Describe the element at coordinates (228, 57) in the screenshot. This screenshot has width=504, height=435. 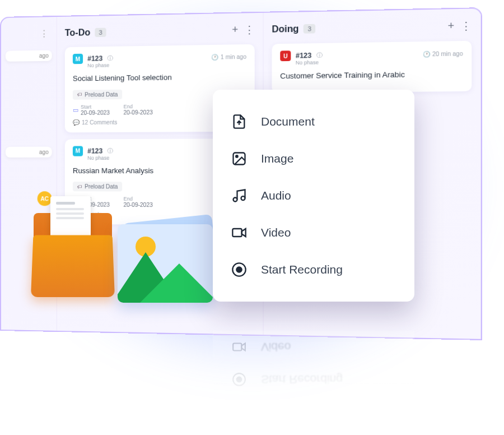
I see `card-timestamp: 🕐 1 min ago` at that location.